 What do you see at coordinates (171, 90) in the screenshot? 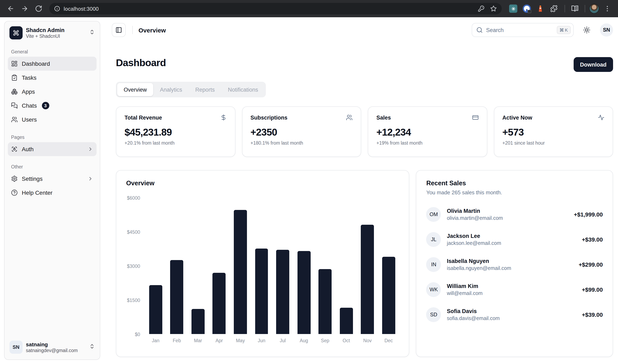
I see `tab-analytics: Analytics` at bounding box center [171, 90].